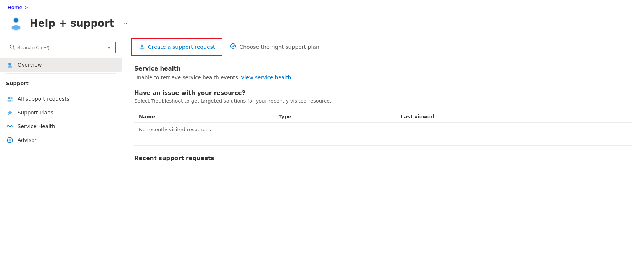 This screenshot has width=644, height=269. I want to click on resource-issue-subtitle: Select Troubleshoot to get targeted solu…, so click(383, 101).